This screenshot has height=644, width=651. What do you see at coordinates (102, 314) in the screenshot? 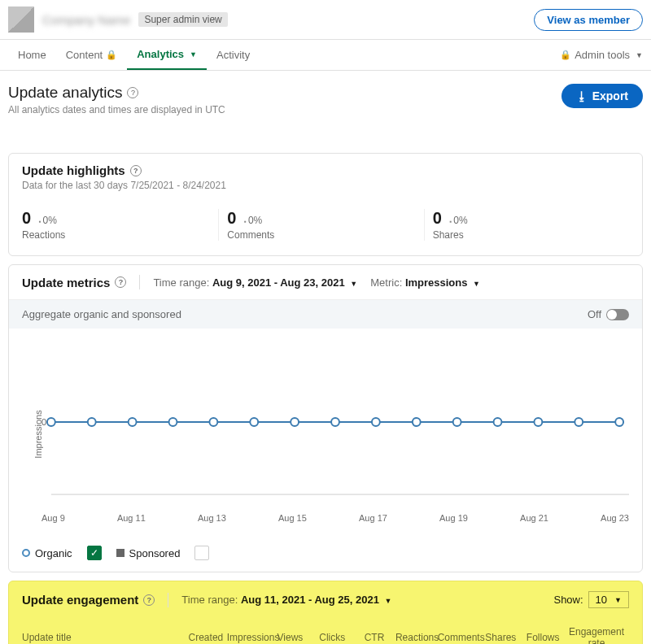
I see `aggregate-label: Aggregate organic and sponsored` at bounding box center [102, 314].